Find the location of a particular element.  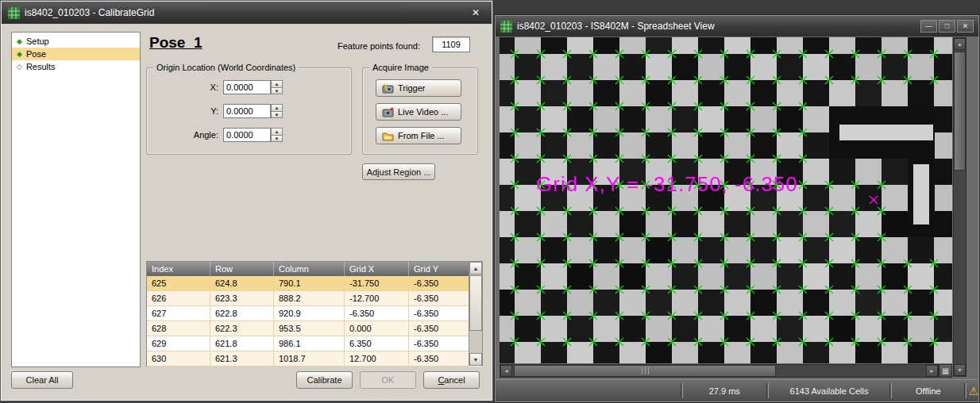

scroll-left-icon: ◄ is located at coordinates (507, 371).